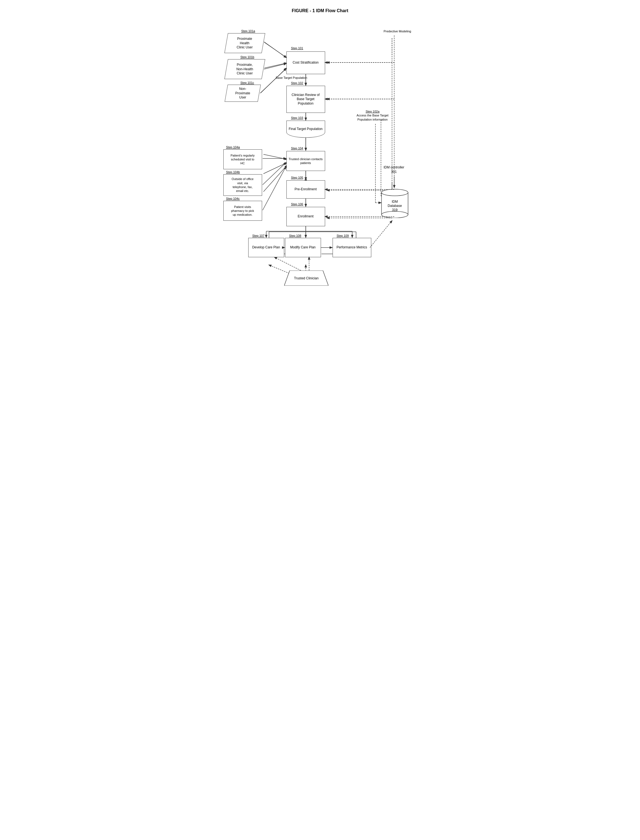 Image resolution: width=640 pixels, height=840 pixels. What do you see at coordinates (297, 83) in the screenshot?
I see `step-102-label: Step 102` at bounding box center [297, 83].